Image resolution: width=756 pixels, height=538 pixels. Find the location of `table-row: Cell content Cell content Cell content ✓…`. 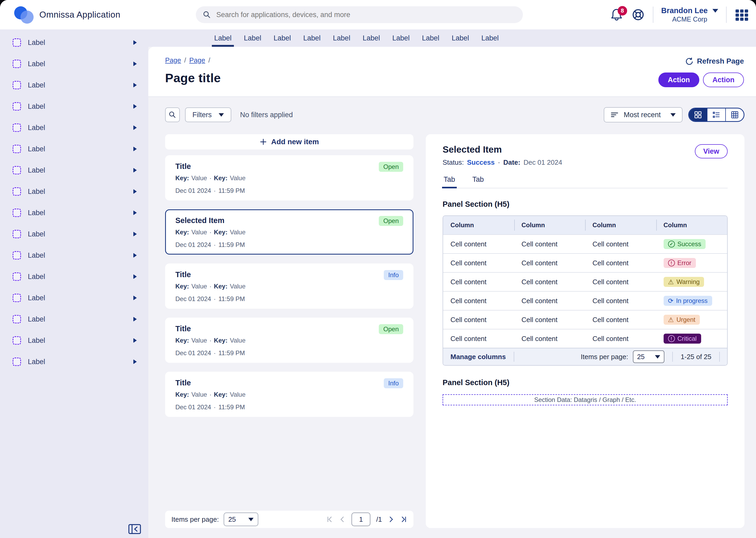

table-row: Cell content Cell content Cell content ✓… is located at coordinates (585, 244).